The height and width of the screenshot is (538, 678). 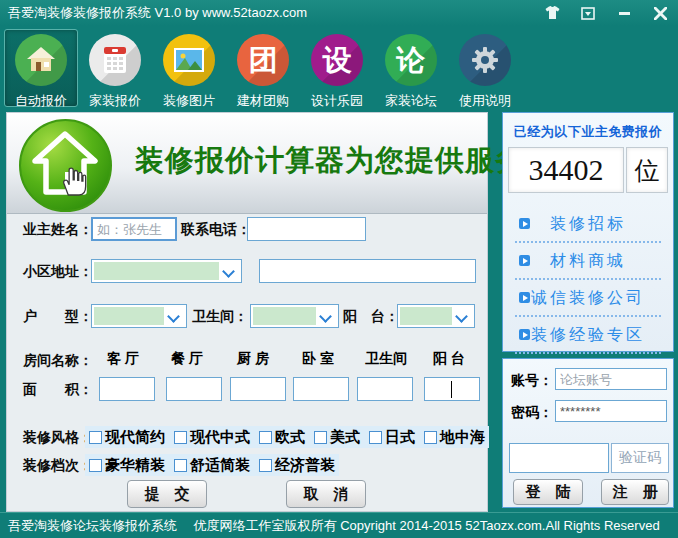 What do you see at coordinates (127, 438) in the screenshot?
I see `style-option-0: 现代简约` at bounding box center [127, 438].